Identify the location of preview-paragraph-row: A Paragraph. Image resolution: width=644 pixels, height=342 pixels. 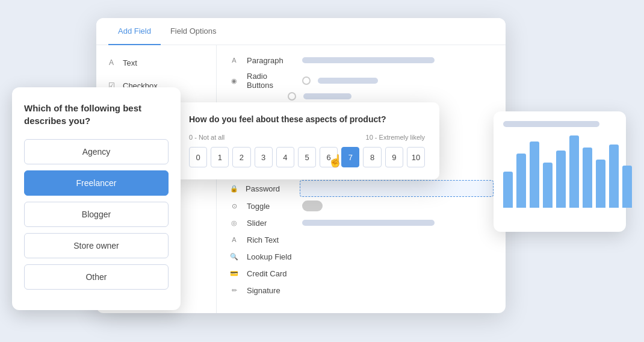
(361, 60).